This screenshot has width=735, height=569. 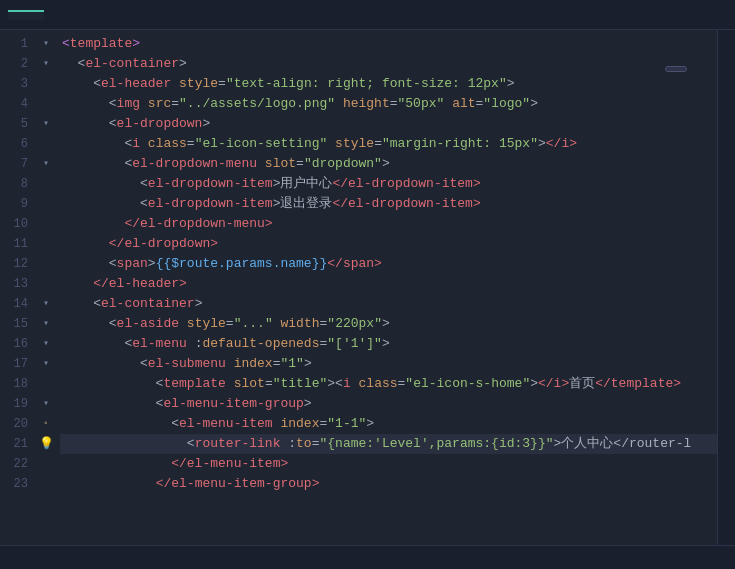 What do you see at coordinates (46, 424) in the screenshot?
I see `gutter-item: ◦` at bounding box center [46, 424].